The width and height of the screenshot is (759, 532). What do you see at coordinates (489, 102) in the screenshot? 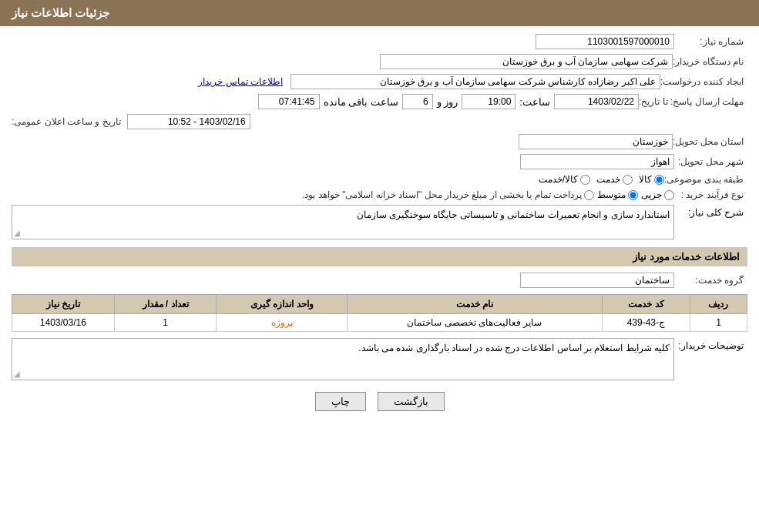
I see `mohlat-saat-input` at bounding box center [489, 102].